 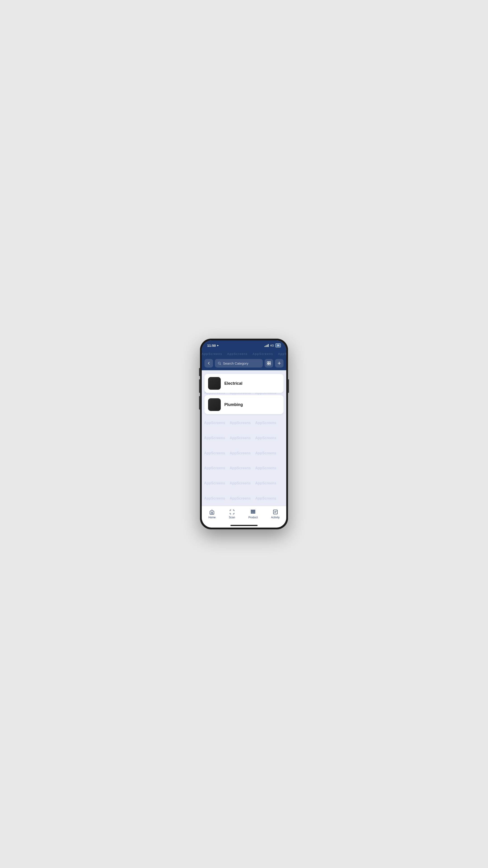 I want to click on battery-indicator: 36, so click(x=278, y=345).